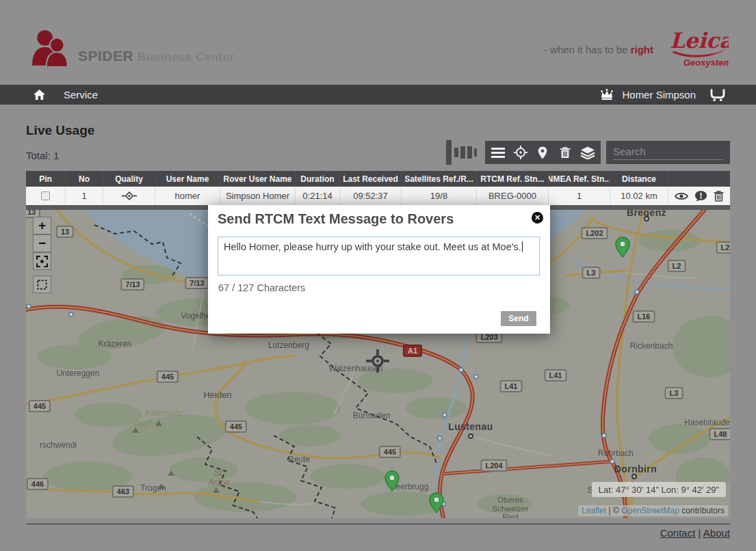 The image size is (756, 551). What do you see at coordinates (461, 152) in the screenshot?
I see `usage-chart-icon` at bounding box center [461, 152].